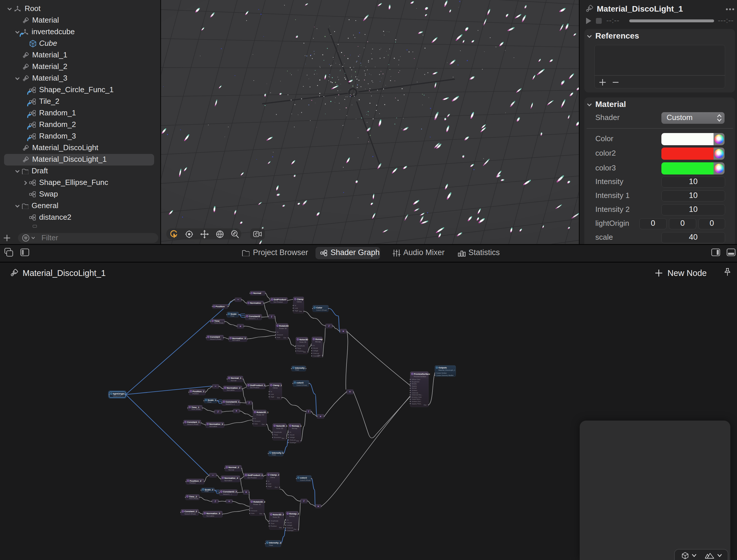 This screenshot has width=737, height=560. Describe the element at coordinates (217, 424) in the screenshot. I see `svg-text: Normalize_3` at that location.